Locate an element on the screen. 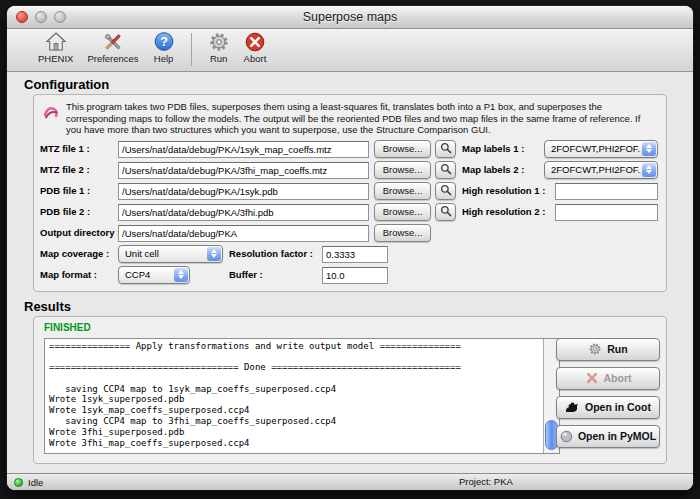  window-title: Superpose maps is located at coordinates (350, 17).